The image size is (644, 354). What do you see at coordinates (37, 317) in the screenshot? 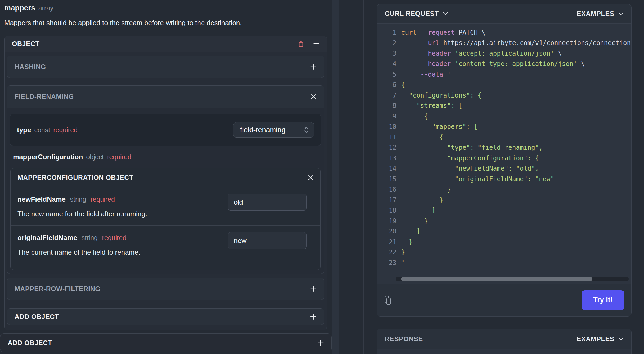
I see `add-object-inner-label: ADD OBJECT` at bounding box center [37, 317].